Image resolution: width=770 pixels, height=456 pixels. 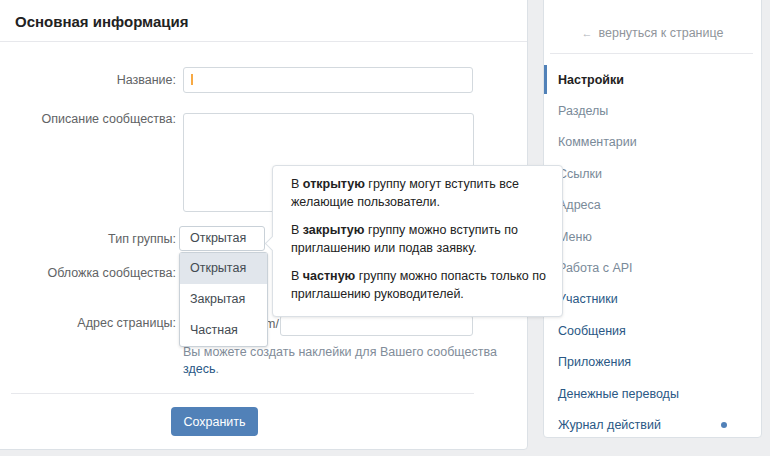 I want to click on save-button: Сохранить, so click(x=214, y=422).